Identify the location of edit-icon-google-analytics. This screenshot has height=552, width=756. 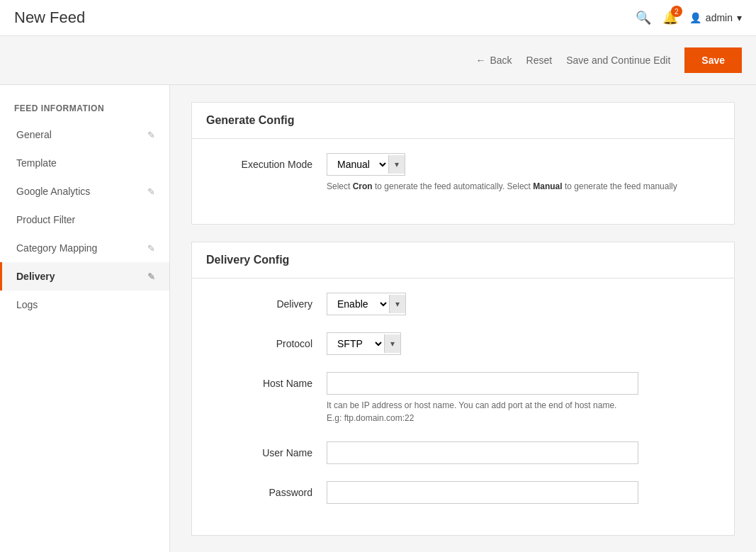
(152, 191).